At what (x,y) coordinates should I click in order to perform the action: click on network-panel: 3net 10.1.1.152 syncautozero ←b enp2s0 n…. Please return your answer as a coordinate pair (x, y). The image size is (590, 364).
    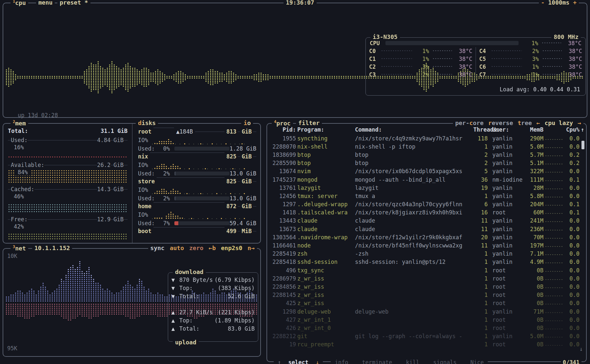
    Looking at the image, I should click on (132, 302).